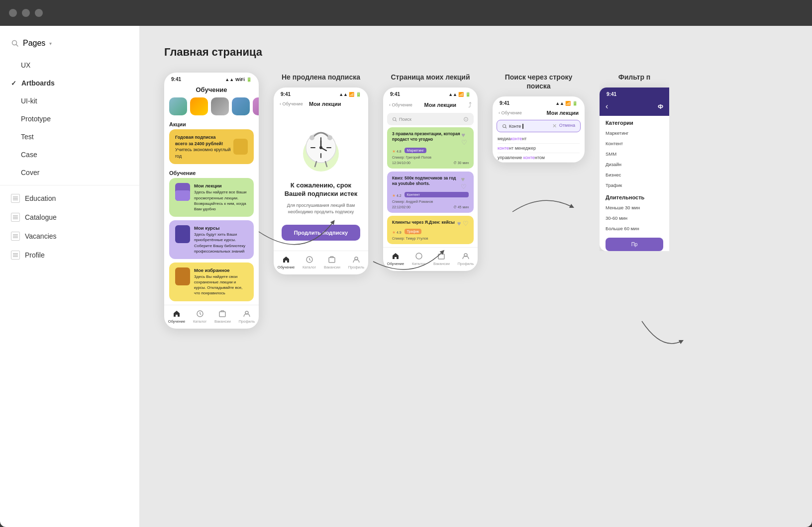 This screenshot has width=812, height=527. Describe the element at coordinates (247, 316) in the screenshot. I see `nav-profile: Профиль` at that location.